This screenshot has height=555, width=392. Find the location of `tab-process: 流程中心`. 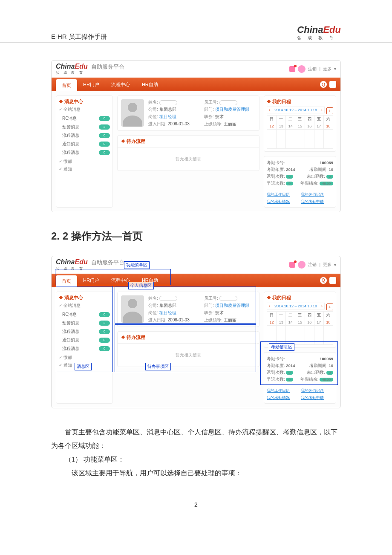

tab-process: 流程中心 is located at coordinates (121, 84).